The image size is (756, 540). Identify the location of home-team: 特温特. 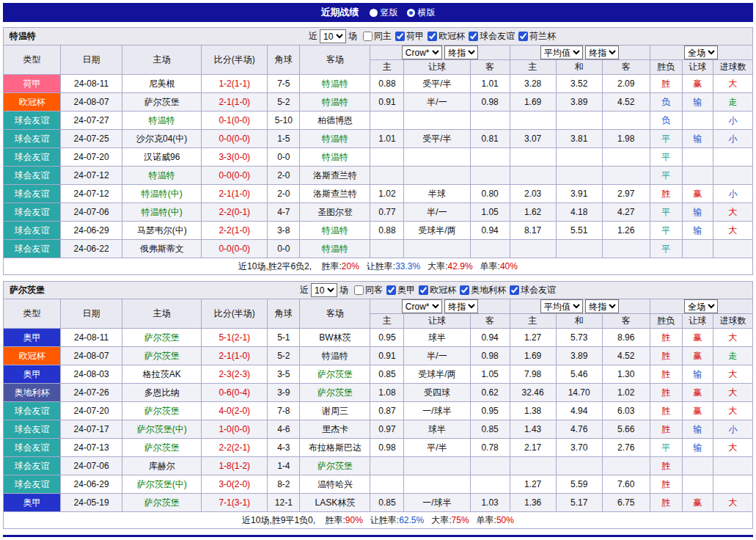
(162, 176).